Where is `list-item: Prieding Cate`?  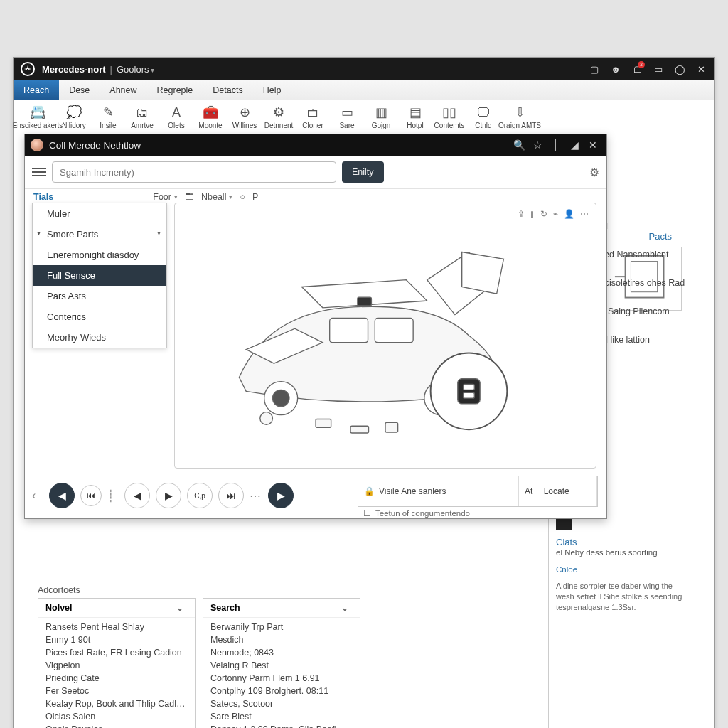
list-item: Prieding Cate is located at coordinates (117, 678).